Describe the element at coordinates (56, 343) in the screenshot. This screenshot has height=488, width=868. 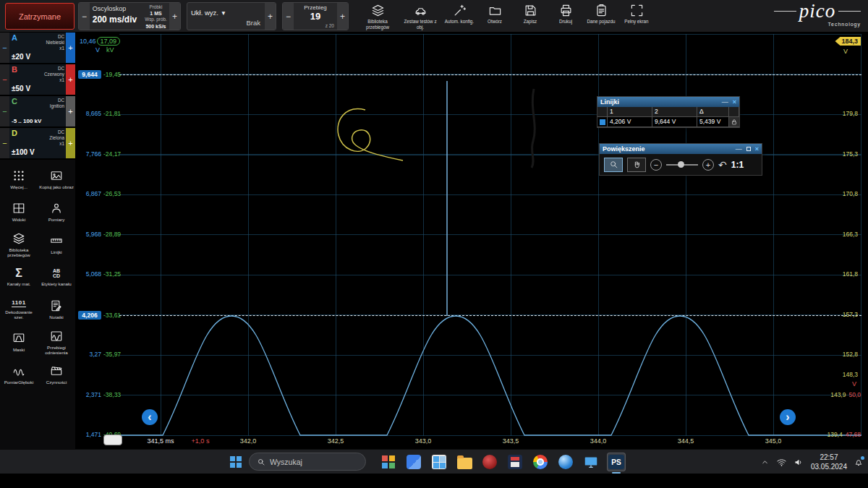
I see `reference-waveforms-button: Przebiegi odniesienia` at that location.